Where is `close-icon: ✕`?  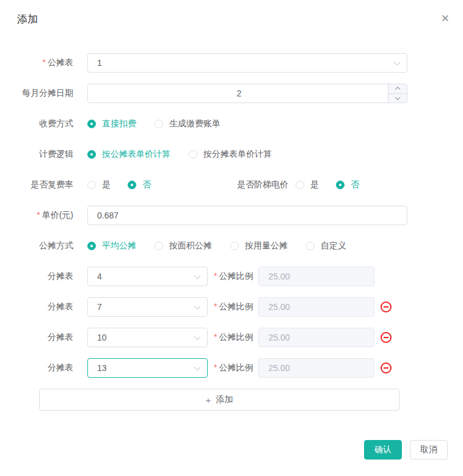
close-icon: ✕ is located at coordinates (445, 18).